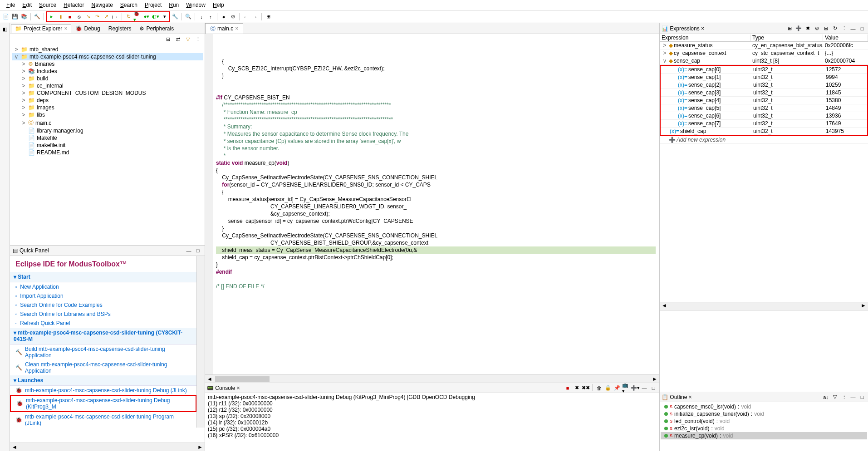 The width and height of the screenshot is (868, 453). I want to click on menu-edit: Edit, so click(27, 5).